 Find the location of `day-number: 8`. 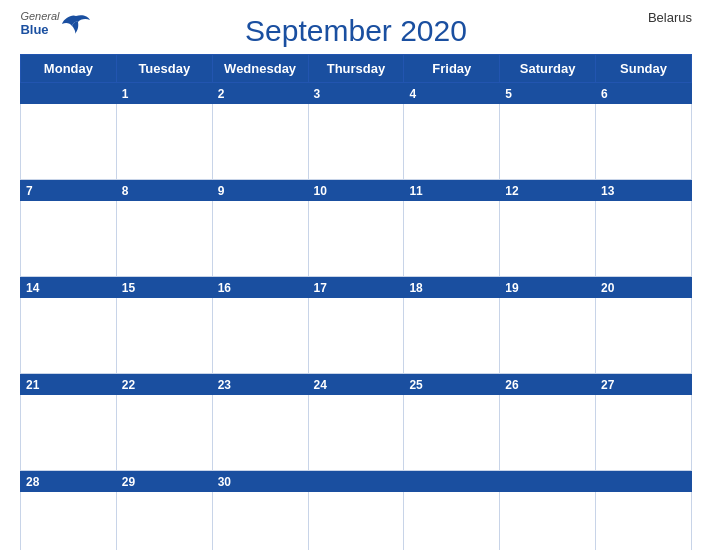

day-number: 8 is located at coordinates (126, 191).